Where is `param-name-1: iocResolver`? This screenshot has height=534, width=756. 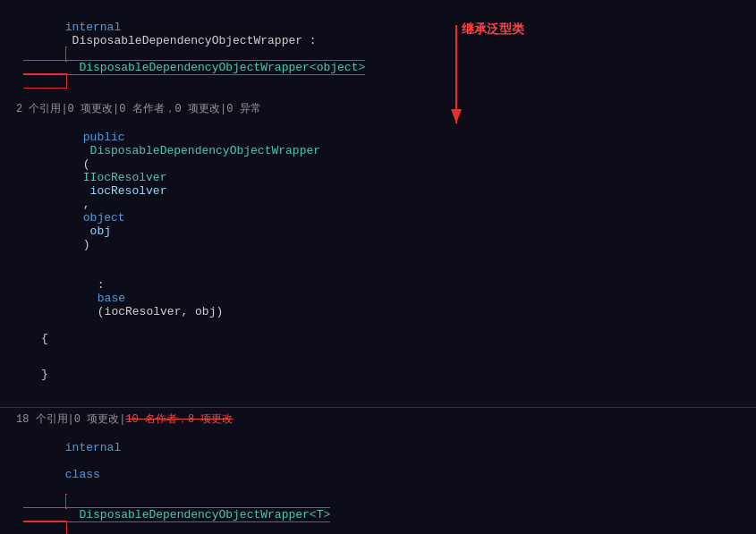
param-name-1: iocResolver is located at coordinates (125, 191).